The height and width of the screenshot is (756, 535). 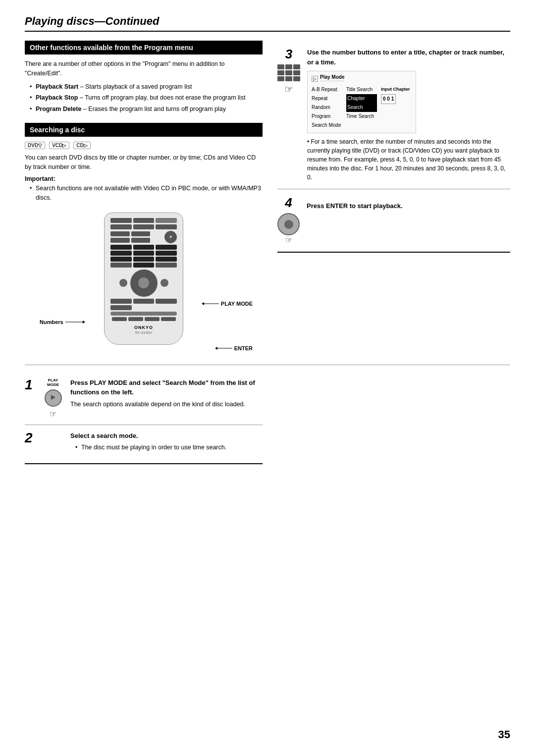 I want to click on nav-wheel-icon, so click(x=288, y=224).